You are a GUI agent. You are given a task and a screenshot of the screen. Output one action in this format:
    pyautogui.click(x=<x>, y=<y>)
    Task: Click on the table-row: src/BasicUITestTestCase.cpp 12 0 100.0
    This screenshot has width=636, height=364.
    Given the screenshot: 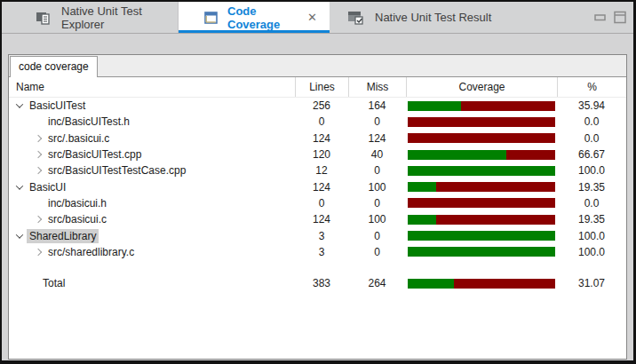 What is the action you would take?
    pyautogui.click(x=318, y=170)
    